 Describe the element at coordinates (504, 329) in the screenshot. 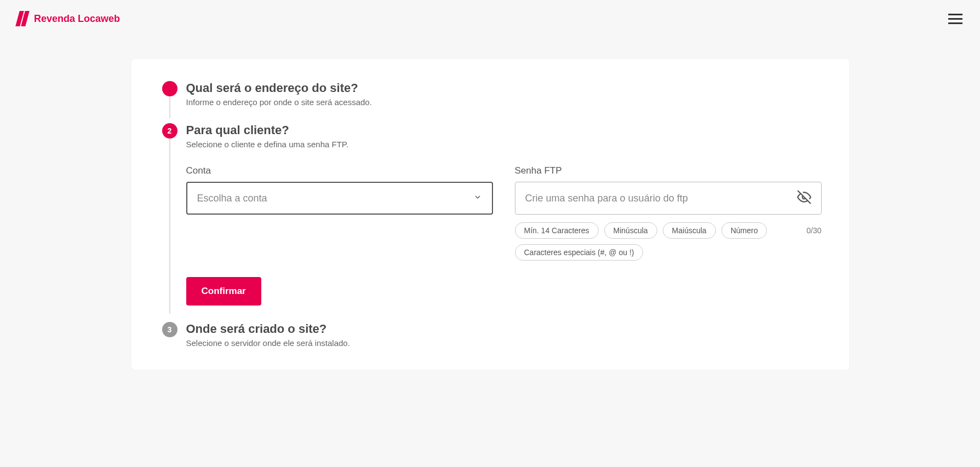

I see `step-3-title: Onde será criado o site?` at that location.